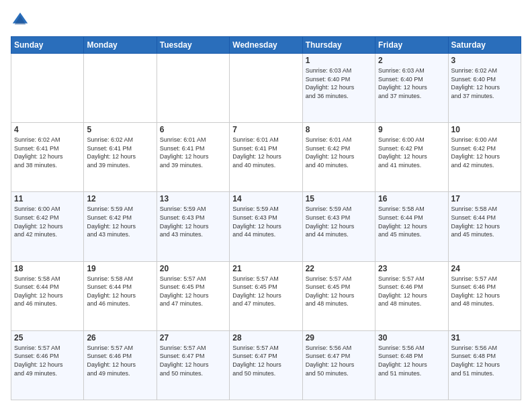  Describe the element at coordinates (339, 227) in the screenshot. I see `day-cell: 15Sunrise: 5:59 AM Sunset: 6:43 PM Dayli…` at that location.